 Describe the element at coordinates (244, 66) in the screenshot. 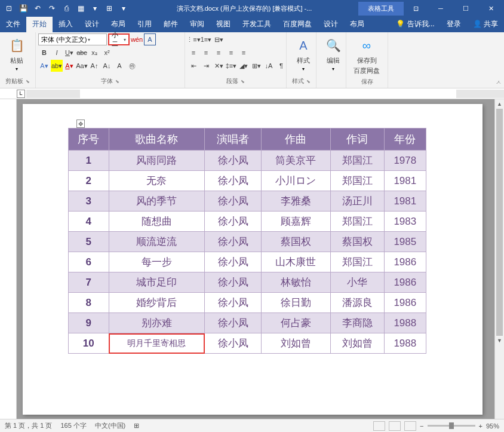

I see `shading-icon: ◢▾` at that location.